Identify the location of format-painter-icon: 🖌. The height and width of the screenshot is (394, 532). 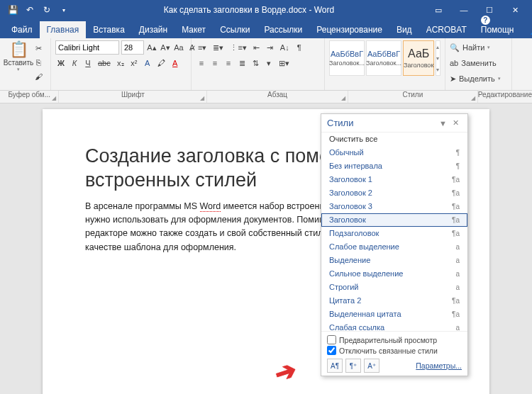
(38, 77).